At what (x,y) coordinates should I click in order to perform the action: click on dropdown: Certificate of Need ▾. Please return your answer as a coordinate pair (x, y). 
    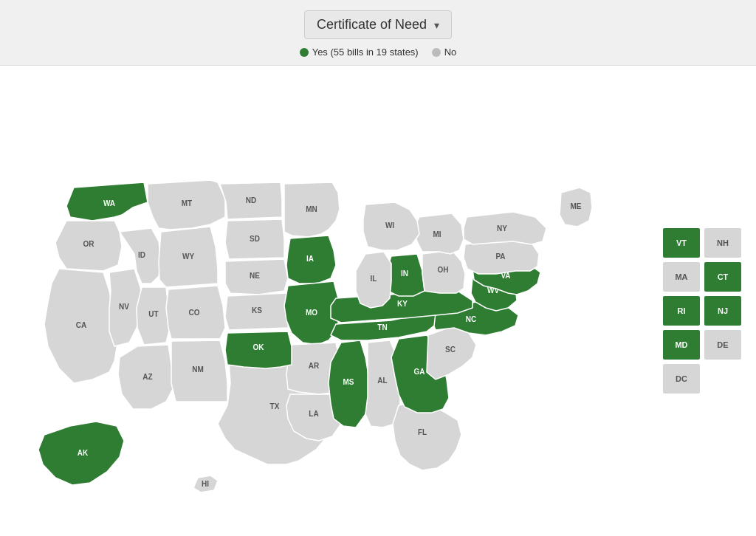
    Looking at the image, I should click on (378, 25).